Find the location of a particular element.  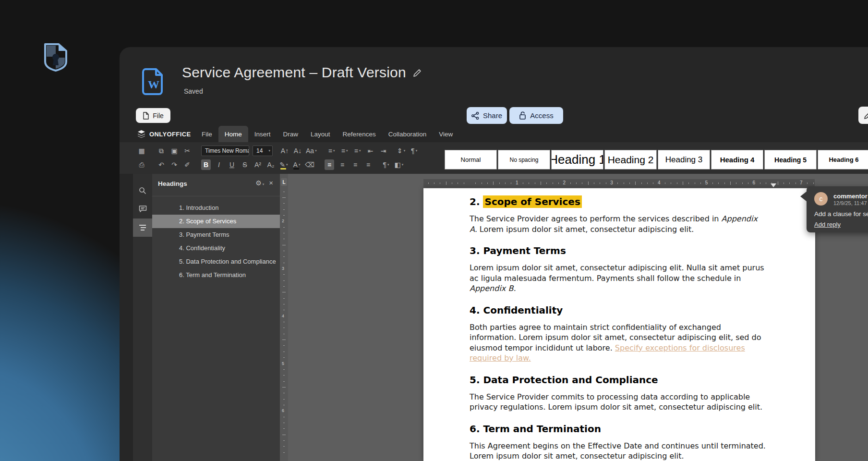

decrease-indent-icon: ⇤ is located at coordinates (371, 151).